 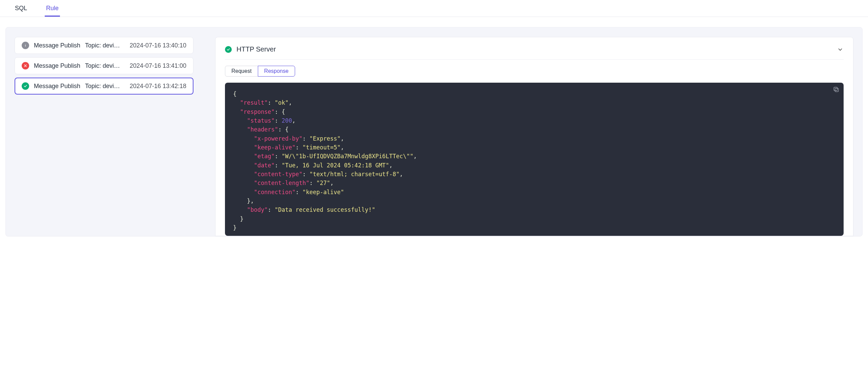 I want to click on detail-header: HTTP Server, so click(x=534, y=53).